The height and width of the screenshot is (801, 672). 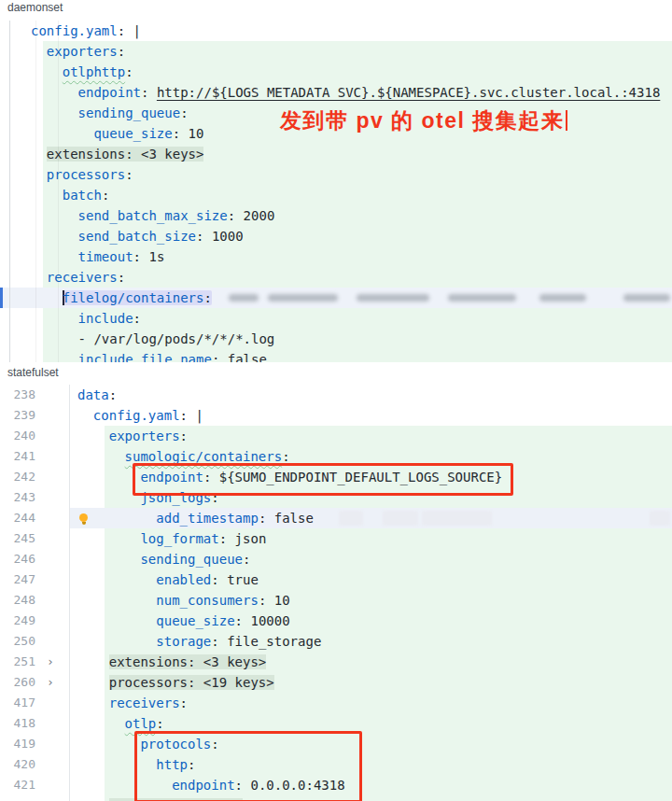 What do you see at coordinates (35, 798) in the screenshot?
I see `gutter: 422›` at bounding box center [35, 798].